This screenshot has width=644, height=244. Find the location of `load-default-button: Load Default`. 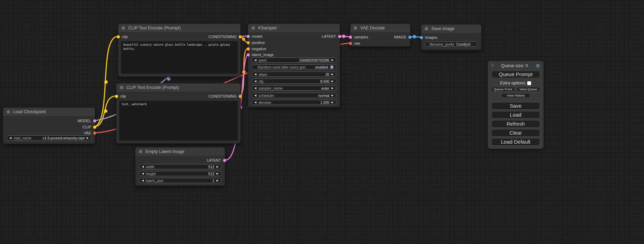

load-default-button: Load Default is located at coordinates (515, 142).